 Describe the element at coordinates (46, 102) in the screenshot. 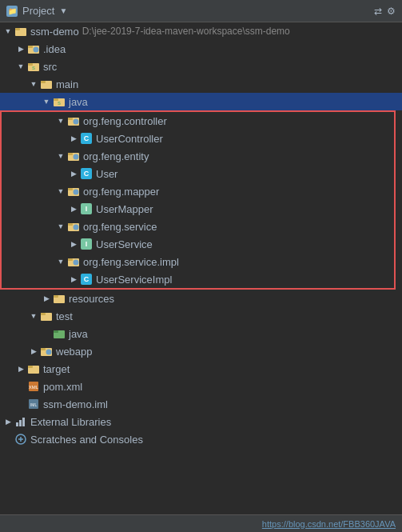

I see `tree-arrow-java: ▼` at that location.